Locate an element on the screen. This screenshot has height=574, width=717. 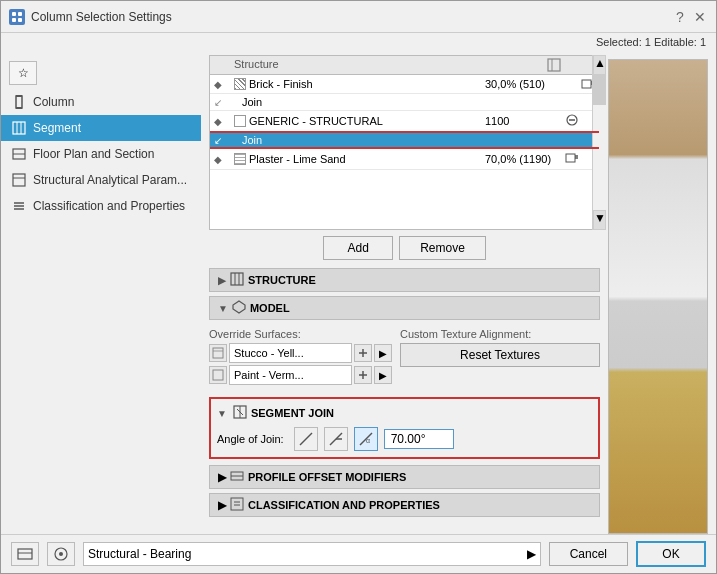
brick-pattern-icon is located at coordinates (240, 84).